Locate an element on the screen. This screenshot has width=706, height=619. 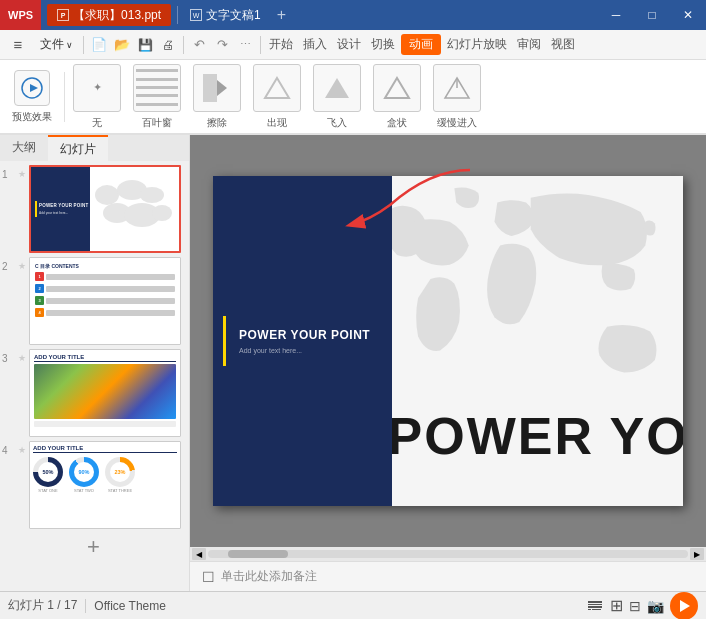
doc-tab: W 文字文稿1 is located at coordinates (226, 15).